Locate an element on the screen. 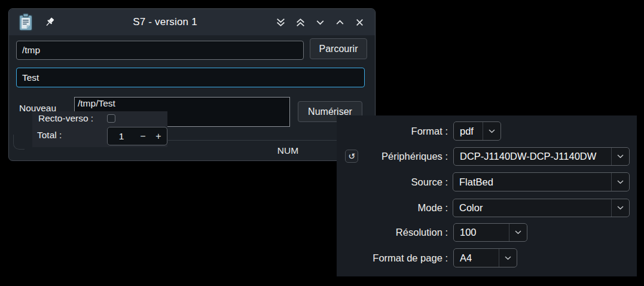 Image resolution: width=644 pixels, height=286 pixels. minimize-chevron-down-icon is located at coordinates (320, 22).